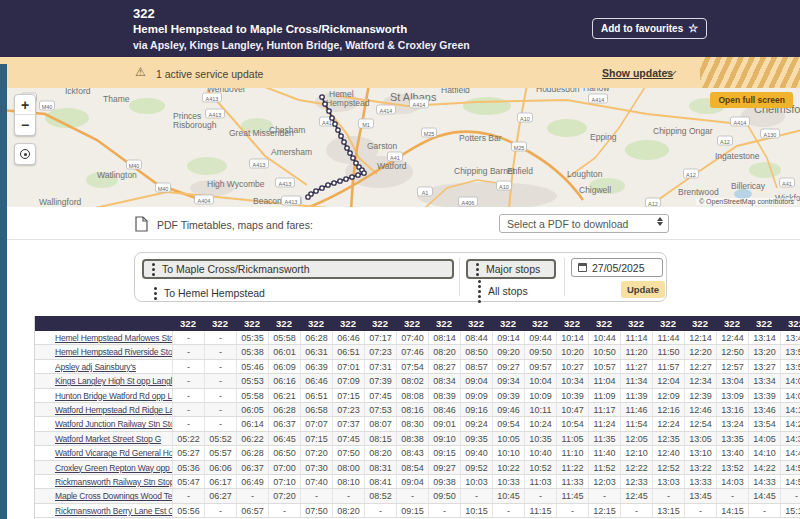  I want to click on route-number: 322, so click(144, 14).